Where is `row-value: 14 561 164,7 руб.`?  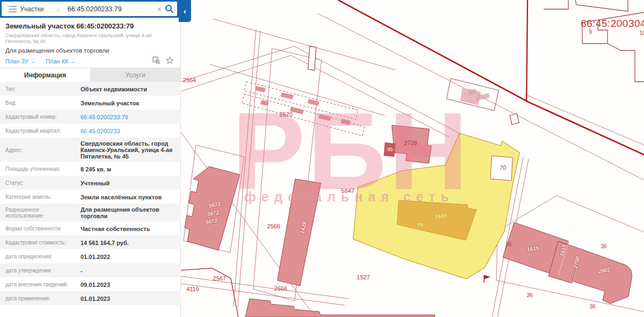 row-value: 14 561 164,7 руб. is located at coordinates (131, 243).